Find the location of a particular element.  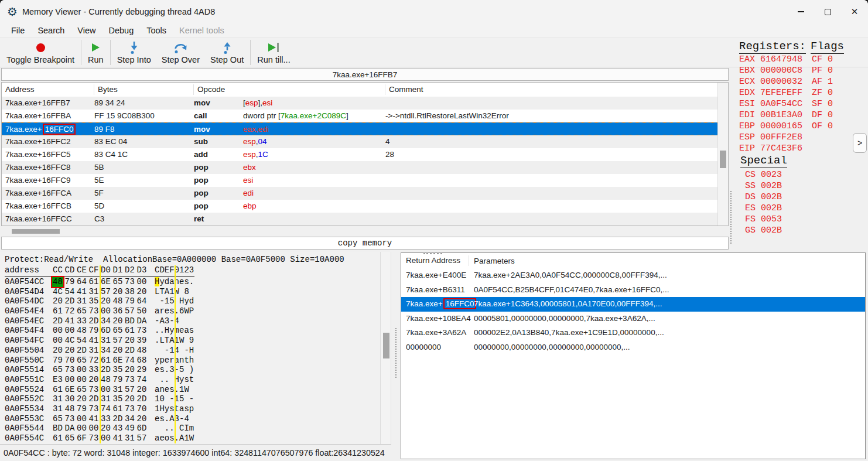

stack-row: 7kaa.exe+16FFC07kaa.exe+1C3643,00005801,… is located at coordinates (633, 305).